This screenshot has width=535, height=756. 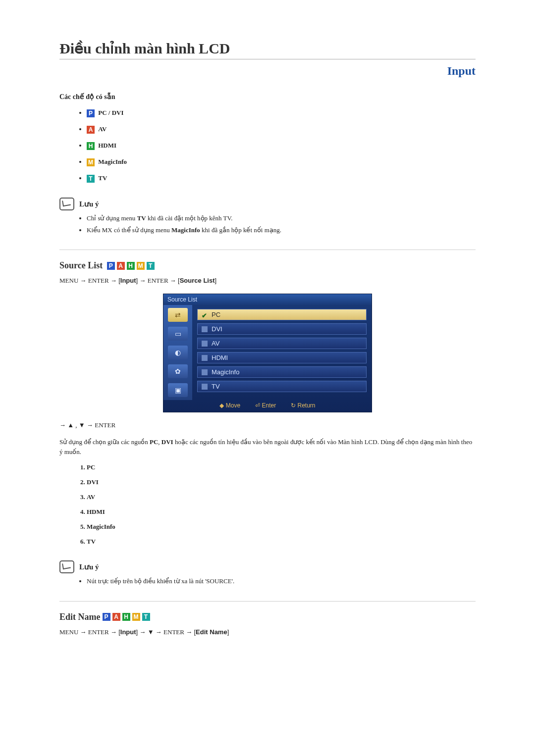 What do you see at coordinates (282, 386) in the screenshot?
I see `osd-item-tv: TV` at bounding box center [282, 386].